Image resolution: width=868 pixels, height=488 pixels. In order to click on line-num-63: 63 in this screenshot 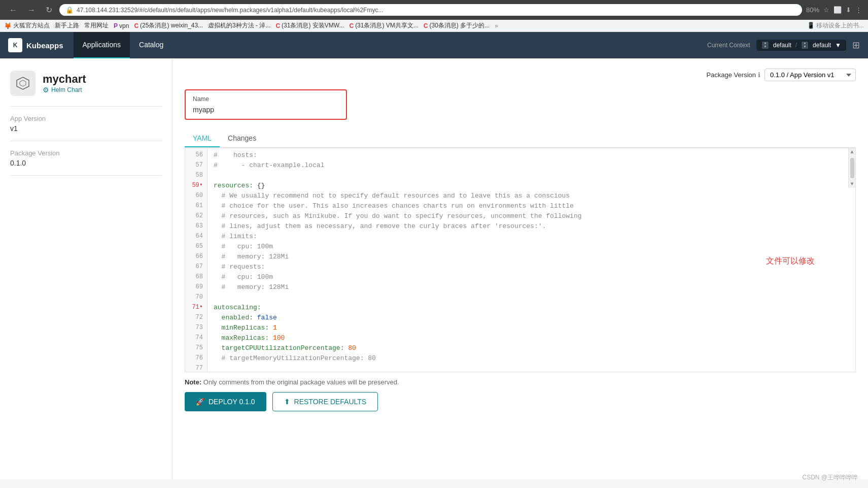, I will do `click(196, 226)`.